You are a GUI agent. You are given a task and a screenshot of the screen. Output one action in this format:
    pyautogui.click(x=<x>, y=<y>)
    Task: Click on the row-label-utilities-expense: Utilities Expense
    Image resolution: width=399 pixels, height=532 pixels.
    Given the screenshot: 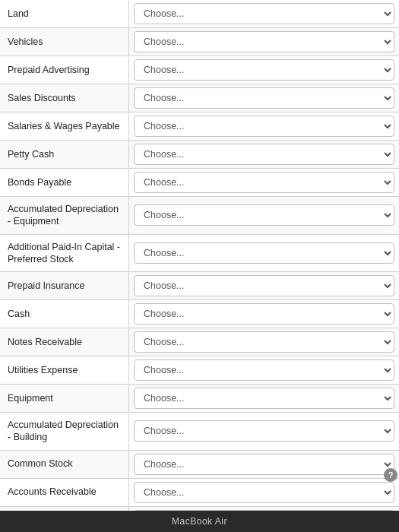 What is the action you would take?
    pyautogui.click(x=65, y=370)
    